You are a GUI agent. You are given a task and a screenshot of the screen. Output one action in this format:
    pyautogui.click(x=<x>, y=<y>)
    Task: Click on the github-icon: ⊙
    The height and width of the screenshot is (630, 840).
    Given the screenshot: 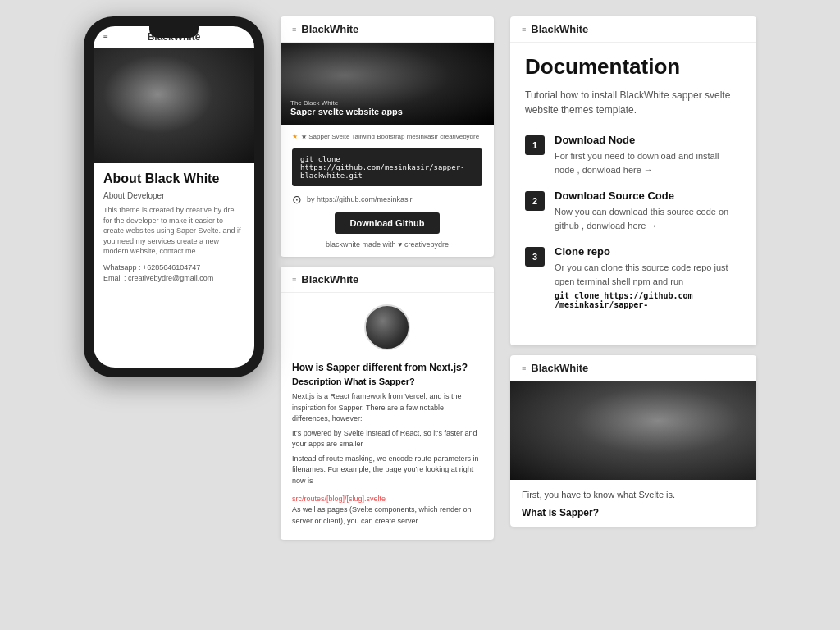 What is the action you would take?
    pyautogui.click(x=297, y=199)
    